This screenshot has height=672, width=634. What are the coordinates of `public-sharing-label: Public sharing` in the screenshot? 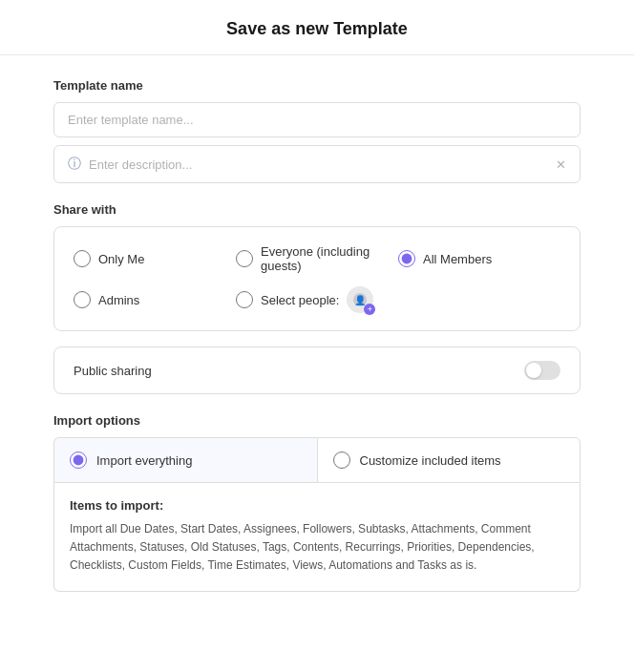 It's located at (113, 370).